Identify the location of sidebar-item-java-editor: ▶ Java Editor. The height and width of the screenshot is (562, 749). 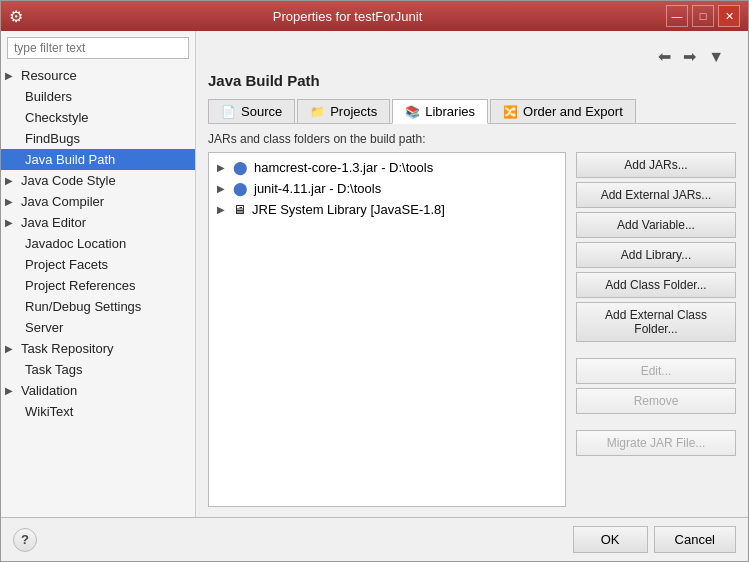
(98, 222).